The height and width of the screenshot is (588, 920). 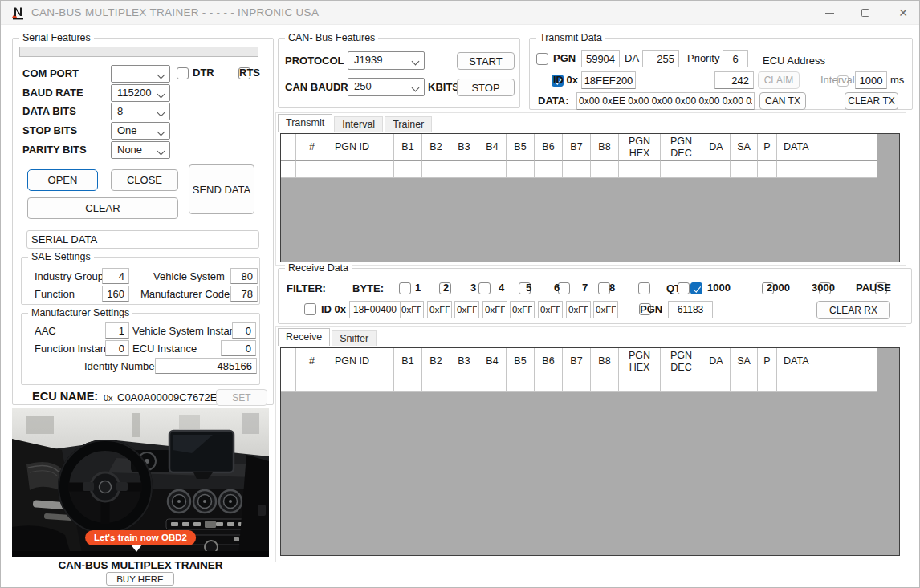 What do you see at coordinates (779, 80) in the screenshot?
I see `claim-button: CLAIM` at bounding box center [779, 80].